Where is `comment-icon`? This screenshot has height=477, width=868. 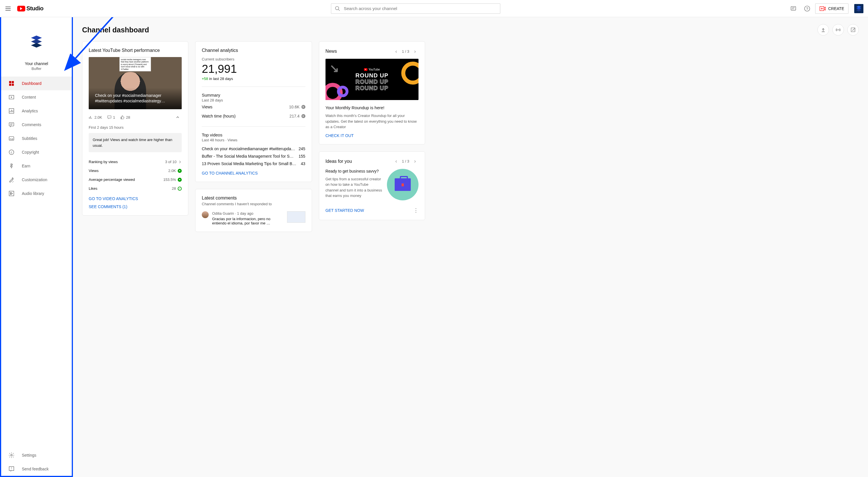
comment-icon is located at coordinates (110, 117).